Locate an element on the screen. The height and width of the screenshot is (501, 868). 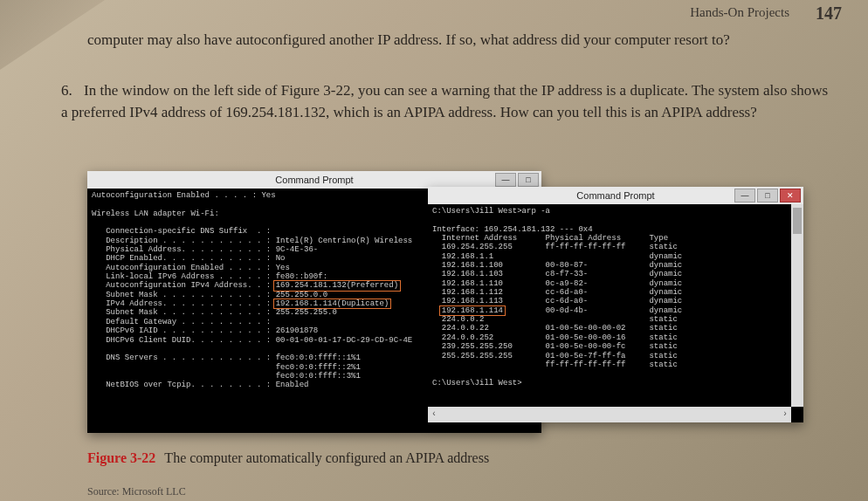
right-cmd: C:\Users\Jill West>arp -a is located at coordinates (491, 211).